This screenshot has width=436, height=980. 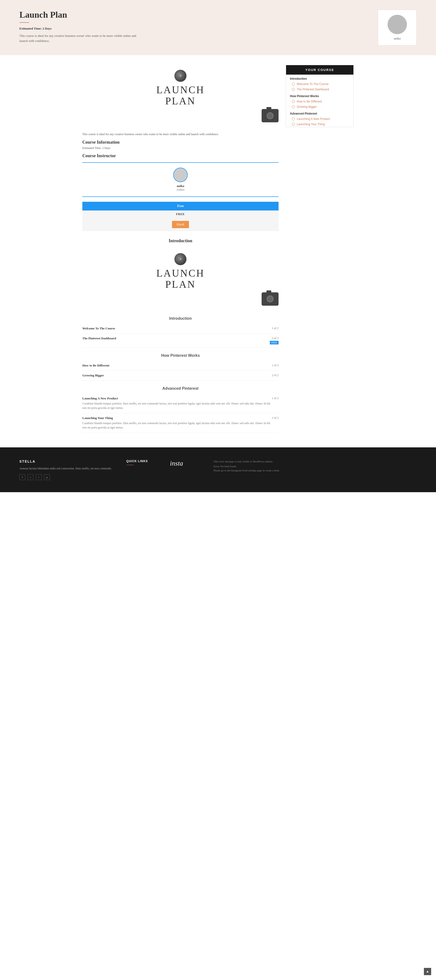 I want to click on hero-estimated: Estimated Time: 2 Days, so click(x=80, y=29).